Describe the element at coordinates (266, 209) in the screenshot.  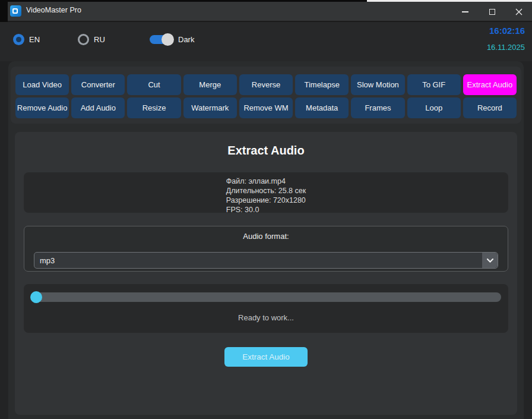
I see `file-info-fps: FPS: 30.0` at that location.